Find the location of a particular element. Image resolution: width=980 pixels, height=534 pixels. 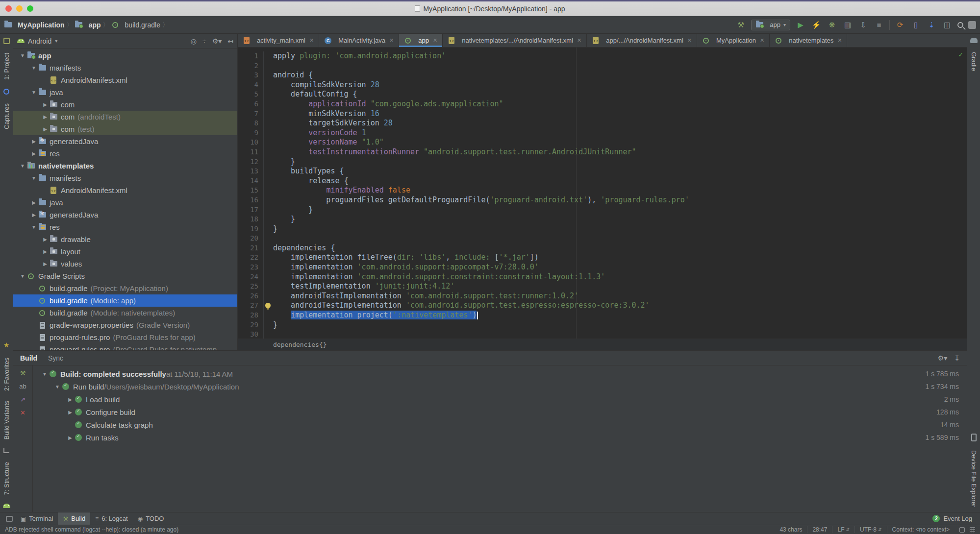

code-line: 16 proguardFiles getDefaultProguardFile(… is located at coordinates (602, 200).